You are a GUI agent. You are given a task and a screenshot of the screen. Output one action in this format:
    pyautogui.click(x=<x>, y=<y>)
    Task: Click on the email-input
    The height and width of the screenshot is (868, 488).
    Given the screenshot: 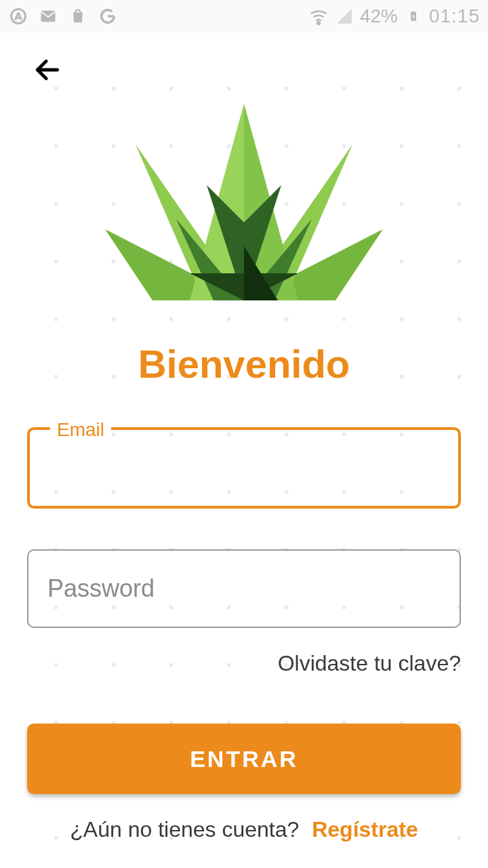 What is the action you would take?
    pyautogui.click(x=244, y=468)
    